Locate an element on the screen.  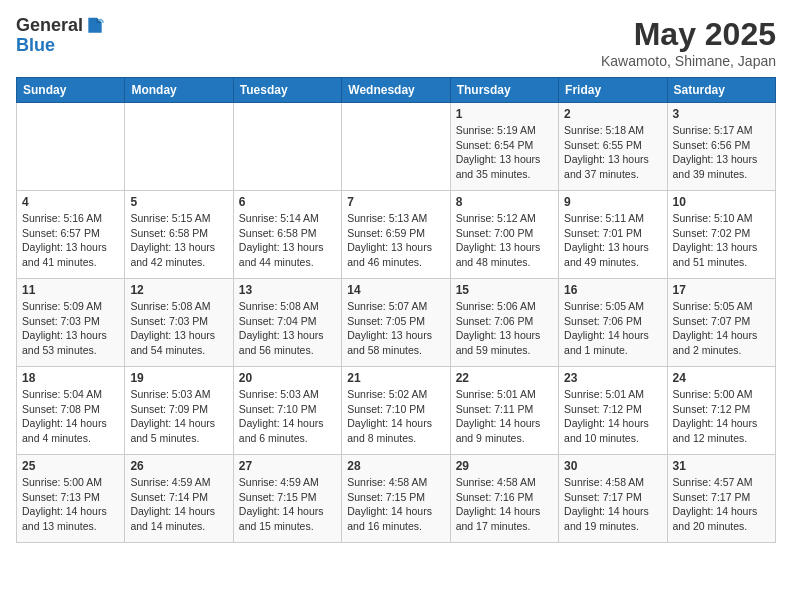
calendar-cell: 29Sunrise: 4:58 AM Sunset: 7:16 PM Dayli… is located at coordinates (504, 499).